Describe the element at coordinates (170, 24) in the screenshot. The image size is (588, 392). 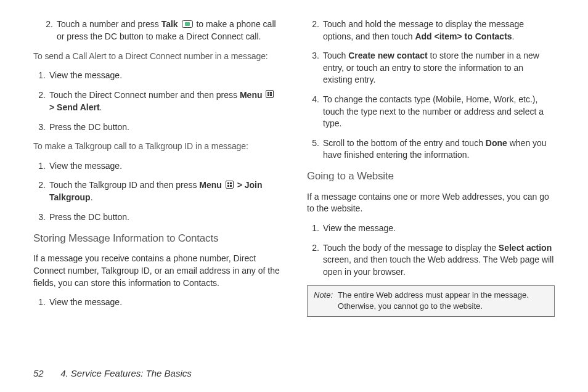
I see `talk-label: Talk` at that location.